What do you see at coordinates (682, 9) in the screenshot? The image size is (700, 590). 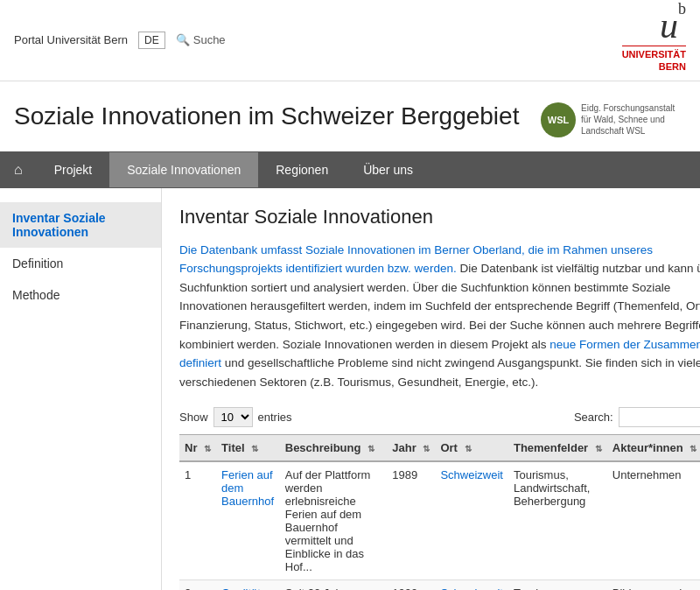 I see `ub-superscript: b` at bounding box center [682, 9].